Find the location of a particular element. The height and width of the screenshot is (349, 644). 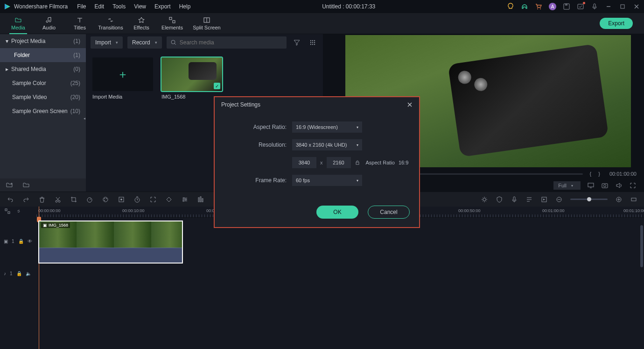

track-manager-icon is located at coordinates (7, 211).